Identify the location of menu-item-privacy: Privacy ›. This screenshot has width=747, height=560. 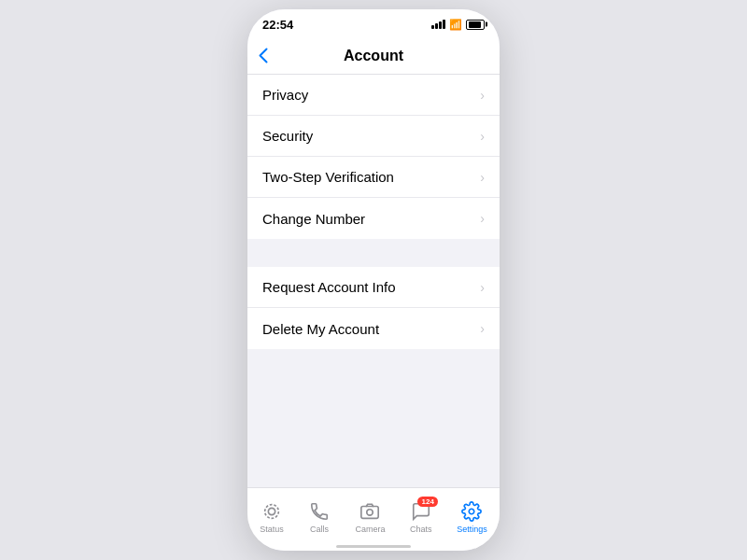
(374, 95).